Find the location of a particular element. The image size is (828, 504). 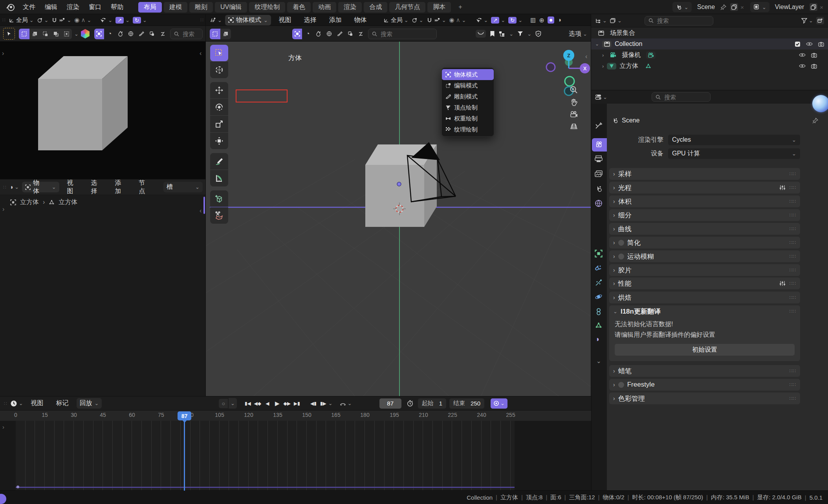

section-volumes: ›体积∷∷ is located at coordinates (705, 201).